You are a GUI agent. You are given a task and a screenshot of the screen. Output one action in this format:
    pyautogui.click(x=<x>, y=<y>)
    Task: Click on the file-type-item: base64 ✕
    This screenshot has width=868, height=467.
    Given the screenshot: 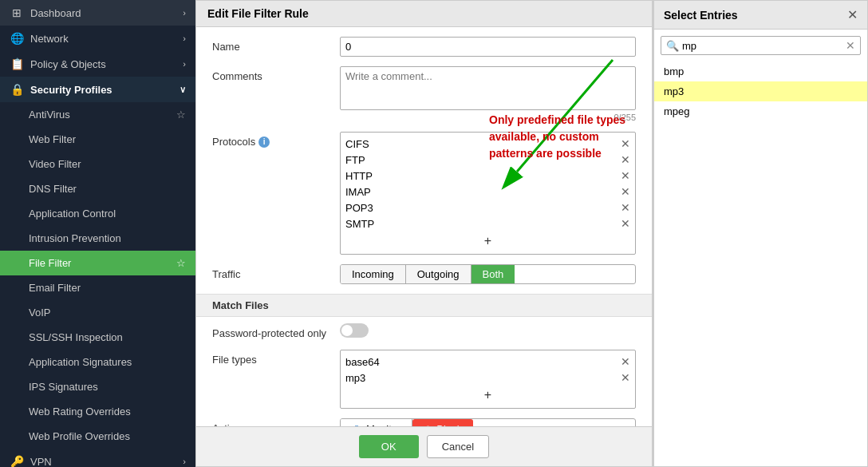 What is the action you would take?
    pyautogui.click(x=488, y=362)
    